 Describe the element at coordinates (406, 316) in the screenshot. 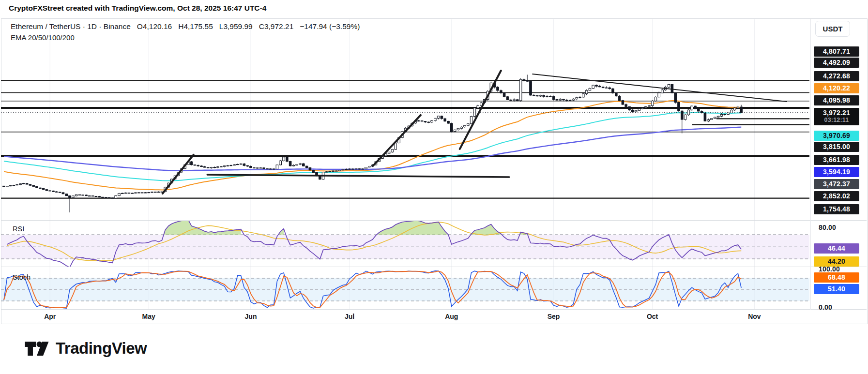

I see `time-axis` at that location.